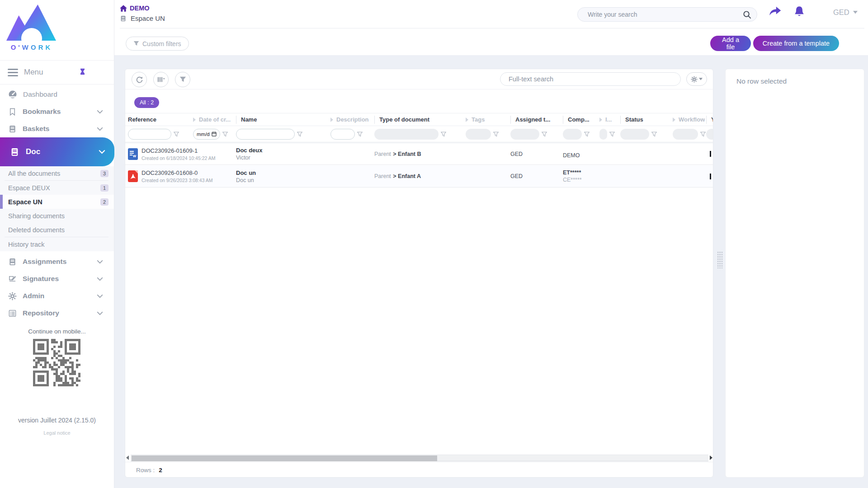  Describe the element at coordinates (57, 230) in the screenshot. I see `submenu-deleted-documents: Deleted documents` at that location.